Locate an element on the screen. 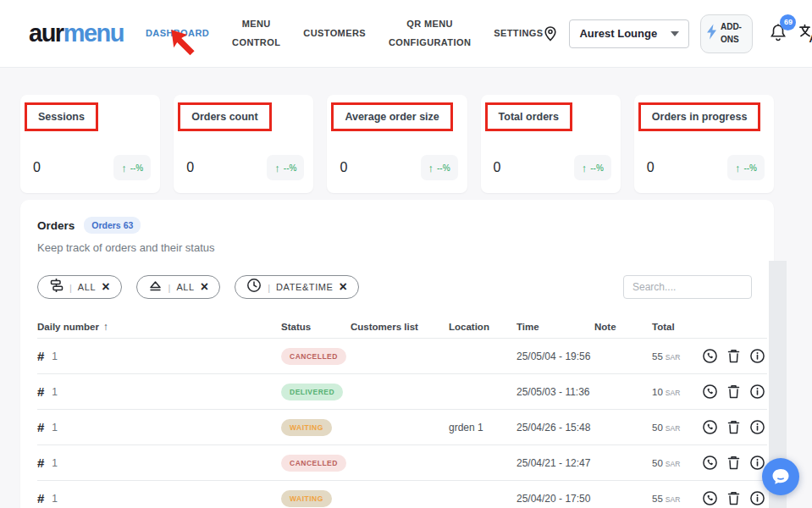 The image size is (812, 508). chat-icon is located at coordinates (781, 477).